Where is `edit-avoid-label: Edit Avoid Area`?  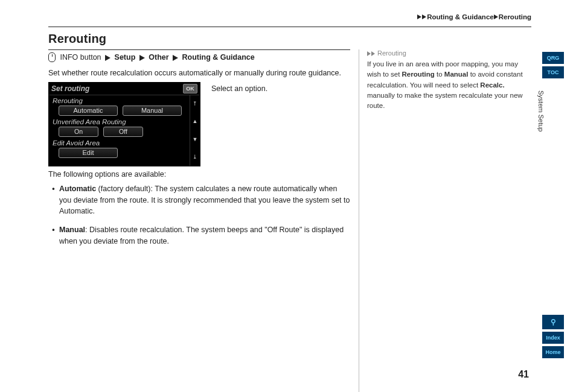
edit-avoid-label: Edit Avoid Area is located at coordinates (125, 143).